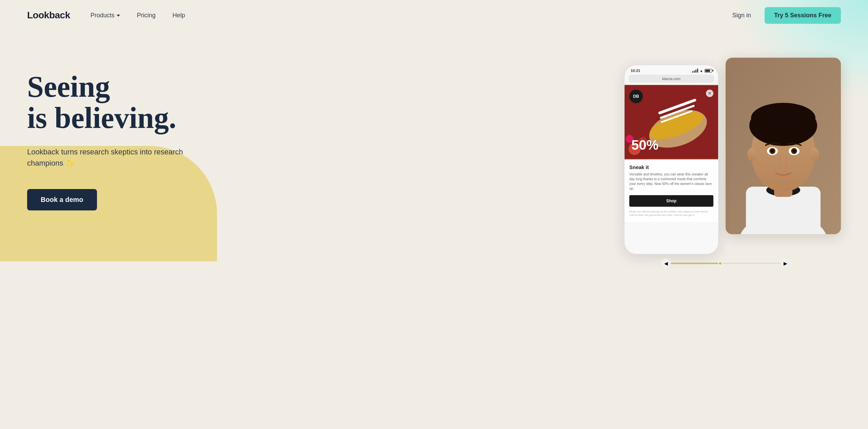  What do you see at coordinates (179, 15) in the screenshot?
I see `nav-help-link: Help` at bounding box center [179, 15].